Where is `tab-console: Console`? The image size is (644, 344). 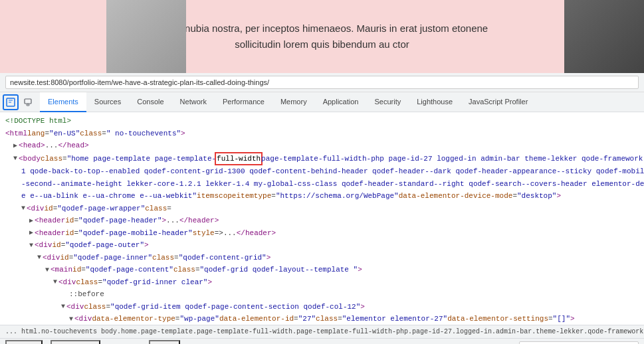
tab-console: Console is located at coordinates (150, 102).